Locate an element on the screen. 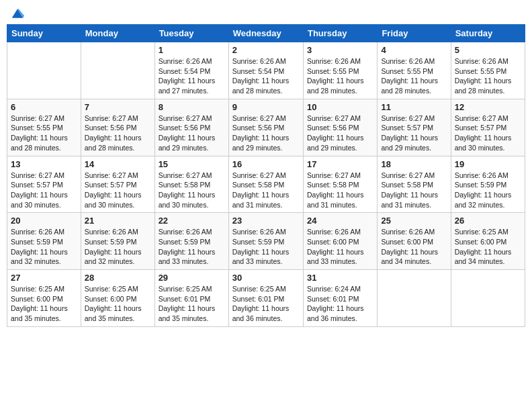 The width and height of the screenshot is (532, 411). day-number: 29 is located at coordinates (192, 278).